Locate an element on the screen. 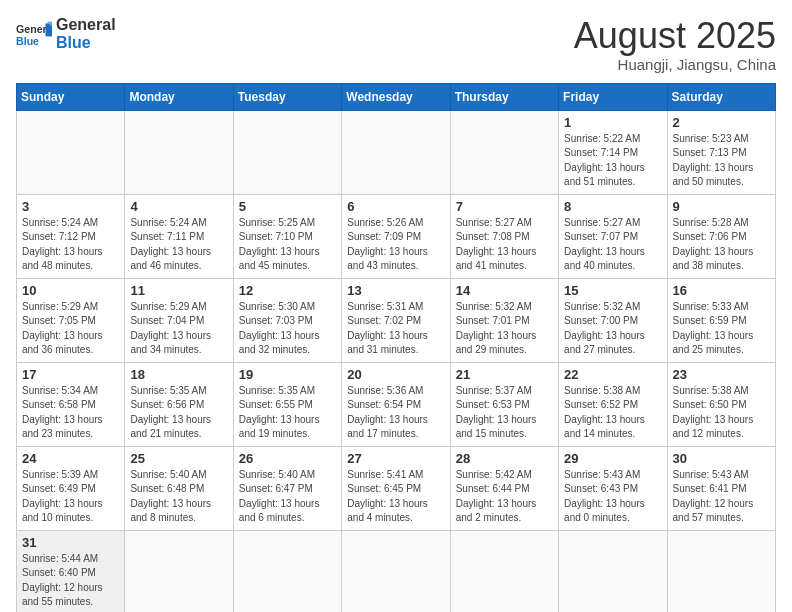 The width and height of the screenshot is (792, 612). weekday-header-wednesday: Wednesday is located at coordinates (396, 96).